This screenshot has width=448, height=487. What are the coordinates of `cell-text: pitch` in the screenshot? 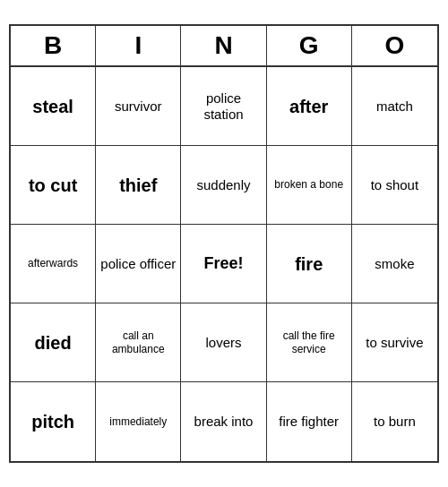 It's located at (53, 422).